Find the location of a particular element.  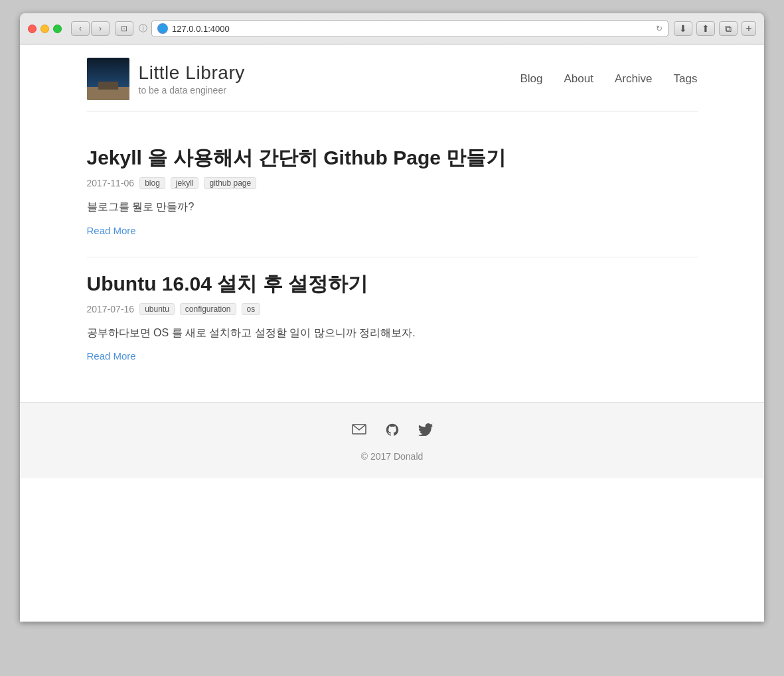

minimize-button is located at coordinates (45, 29).